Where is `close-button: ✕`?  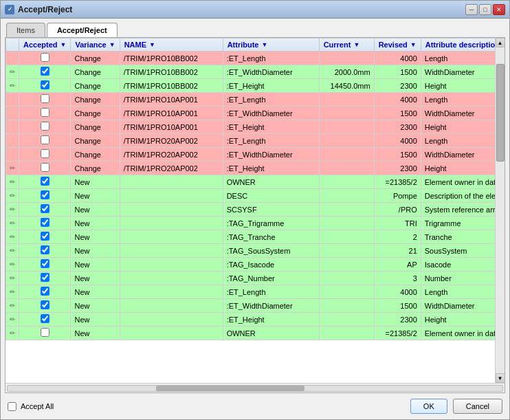 close-button: ✕ is located at coordinates (499, 10).